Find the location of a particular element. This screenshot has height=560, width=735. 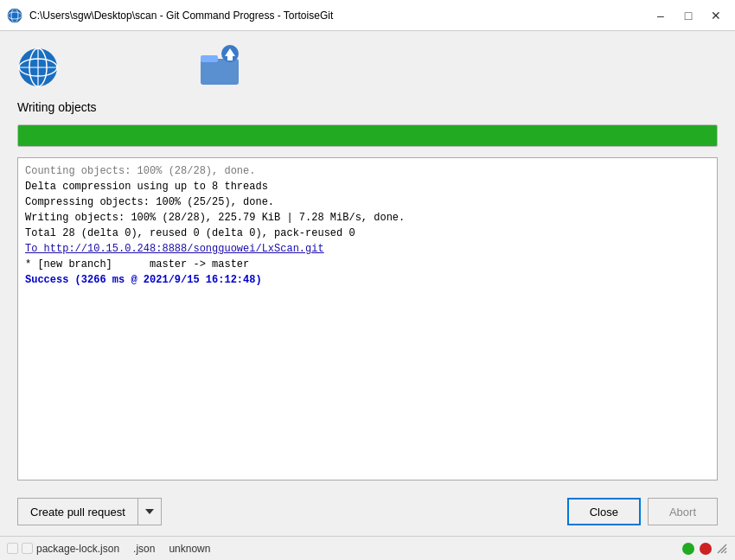

window-title: C:\Users\sgw\Desktop\scan - Git Command … is located at coordinates (182, 16).